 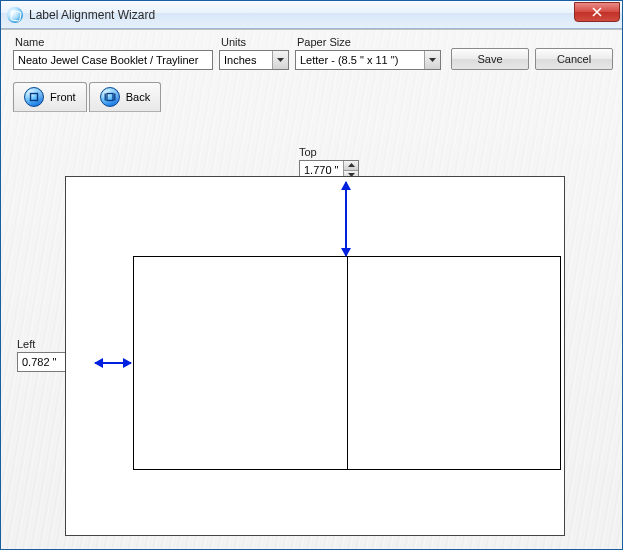 I want to click on app-icon, so click(x=15, y=15).